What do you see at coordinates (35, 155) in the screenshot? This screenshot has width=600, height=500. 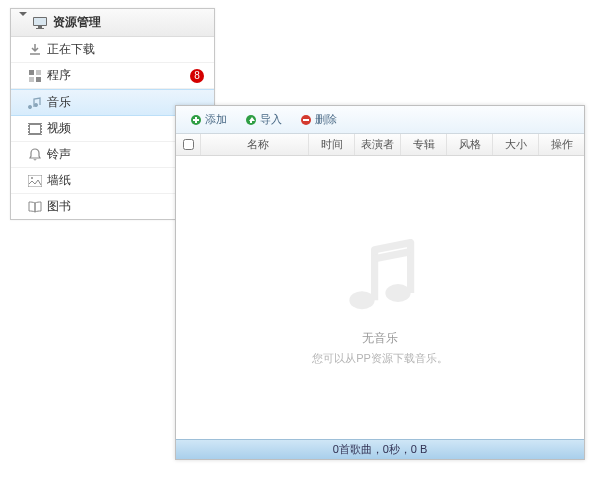 I see `ringtone-icon` at bounding box center [35, 155].